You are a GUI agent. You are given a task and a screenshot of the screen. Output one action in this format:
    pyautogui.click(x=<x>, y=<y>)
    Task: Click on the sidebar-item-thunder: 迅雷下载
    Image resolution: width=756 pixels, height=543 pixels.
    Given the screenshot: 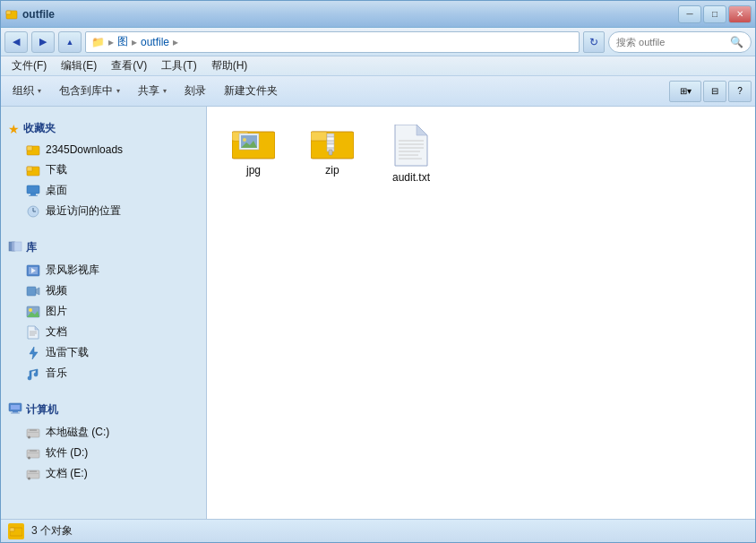 What is the action you would take?
    pyautogui.click(x=104, y=353)
    